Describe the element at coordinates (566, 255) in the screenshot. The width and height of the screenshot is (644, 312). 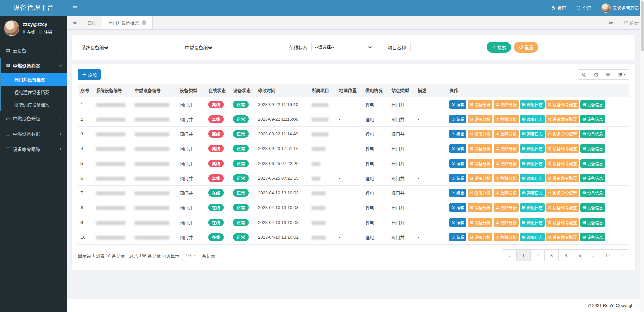
I see `page-button-4: 4` at that location.